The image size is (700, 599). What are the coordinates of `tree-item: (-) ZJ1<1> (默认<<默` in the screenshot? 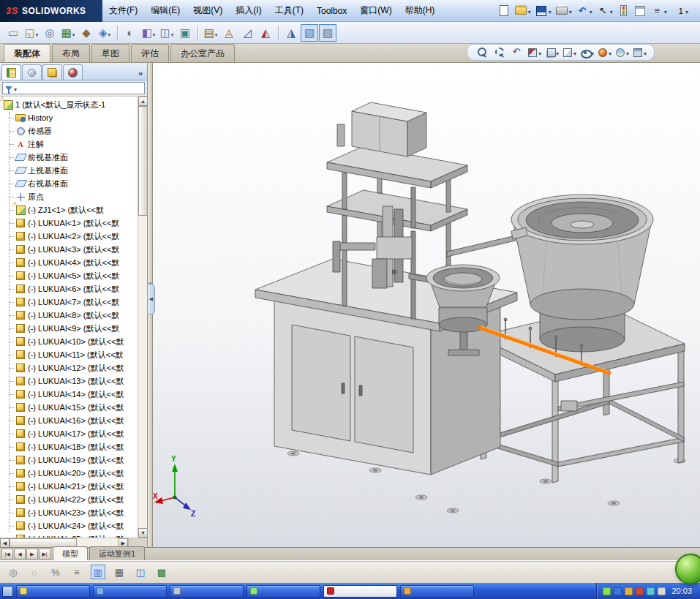 It's located at (78, 210).